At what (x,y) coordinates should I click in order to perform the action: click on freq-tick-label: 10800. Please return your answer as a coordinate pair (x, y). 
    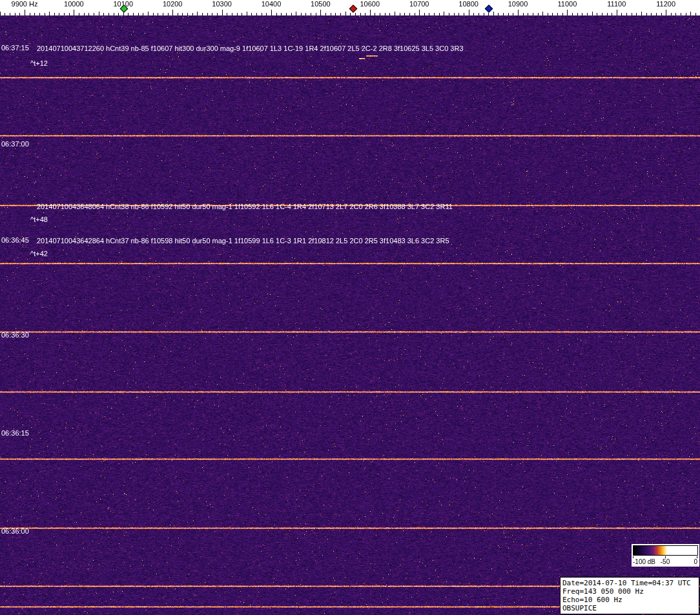
    Looking at the image, I should click on (469, 4).